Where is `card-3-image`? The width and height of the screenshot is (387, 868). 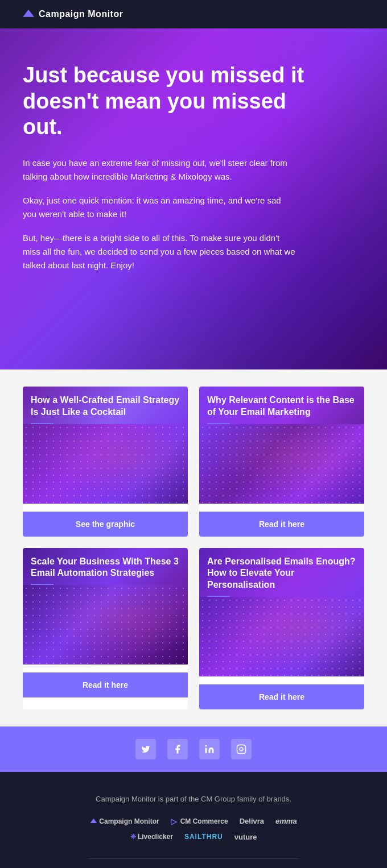
card-3-image is located at coordinates (105, 625).